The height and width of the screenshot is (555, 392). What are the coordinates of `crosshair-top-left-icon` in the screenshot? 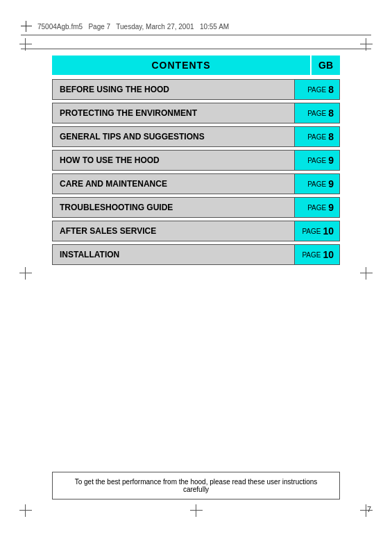 It's located at (26, 44).